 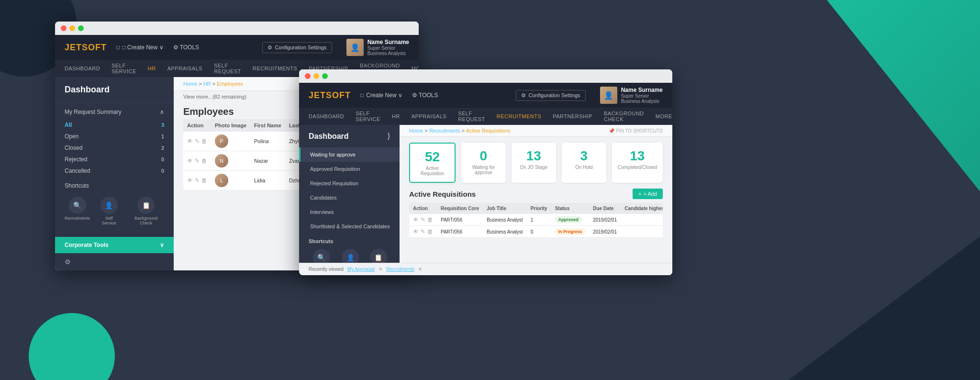 What do you see at coordinates (539, 220) in the screenshot?
I see `req-priority-cell: 1` at bounding box center [539, 220].